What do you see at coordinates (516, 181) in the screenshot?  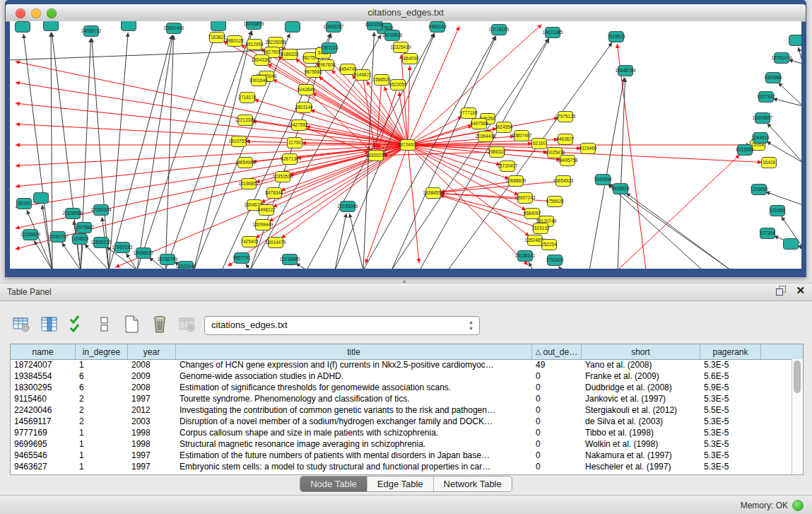 I see `graph-node: 10688609` at bounding box center [516, 181].